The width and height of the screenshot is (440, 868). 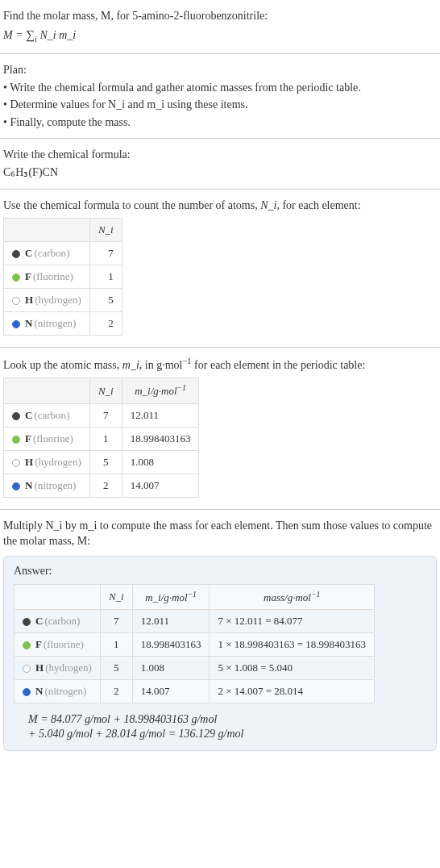 What do you see at coordinates (56, 35) in the screenshot?
I see `eq-rhs: N_i m_i` at bounding box center [56, 35].